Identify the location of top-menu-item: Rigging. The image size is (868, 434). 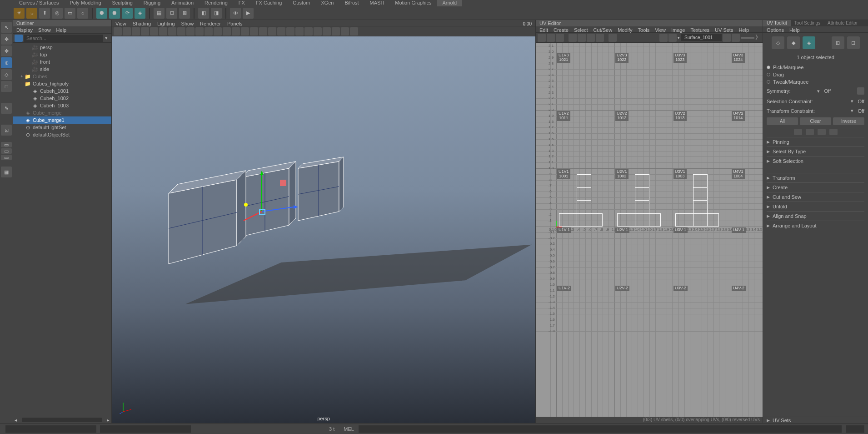
(152, 3).